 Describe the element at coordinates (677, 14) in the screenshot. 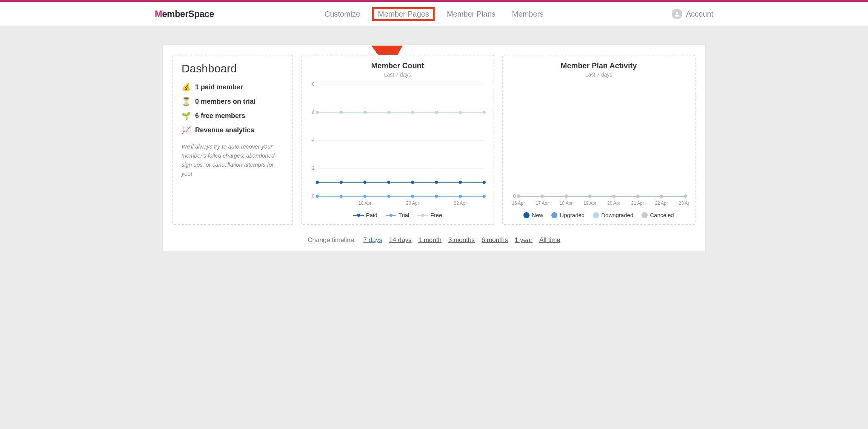

I see `avatar-icon` at that location.